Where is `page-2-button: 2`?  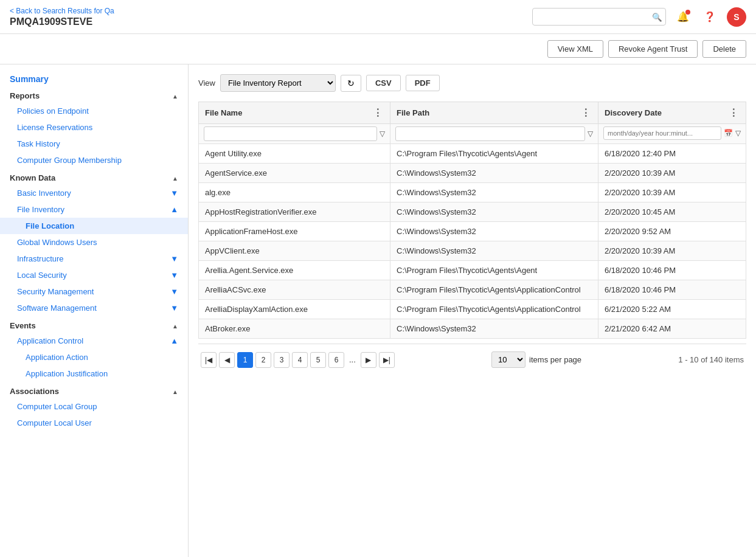
page-2-button: 2 is located at coordinates (263, 360).